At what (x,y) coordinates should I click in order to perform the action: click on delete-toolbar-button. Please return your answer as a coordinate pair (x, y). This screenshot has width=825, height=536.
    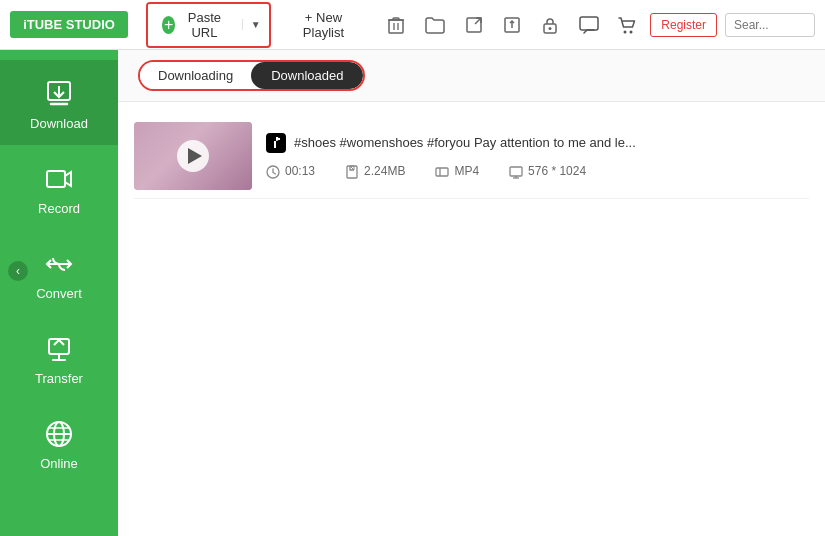
    Looking at the image, I should click on (396, 25).